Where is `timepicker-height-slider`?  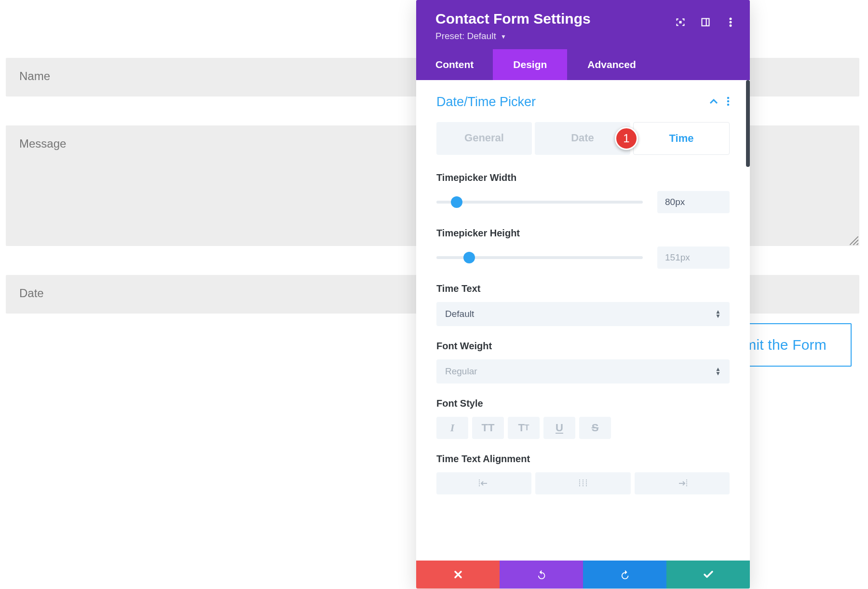
timepicker-height-slider is located at coordinates (540, 258).